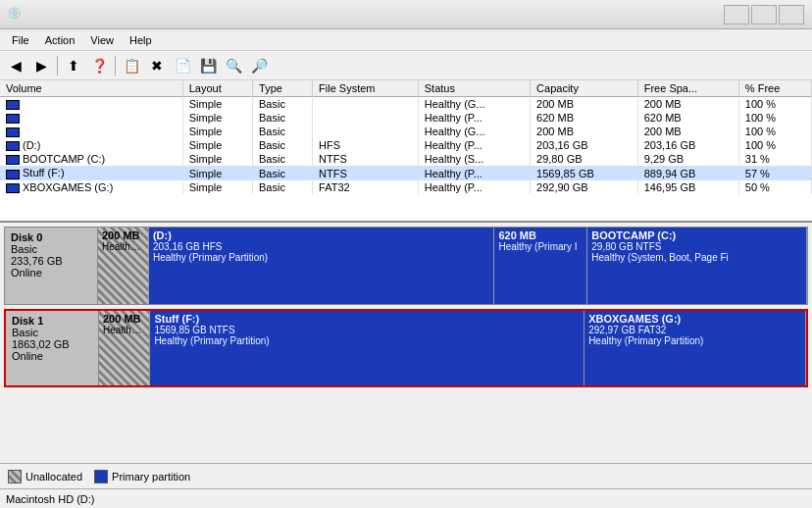  Describe the element at coordinates (453, 348) in the screenshot. I see `disk-partitions-disk1: 200 MBHealthy (GPT ProtStuff (F:)1569,85…` at that location.